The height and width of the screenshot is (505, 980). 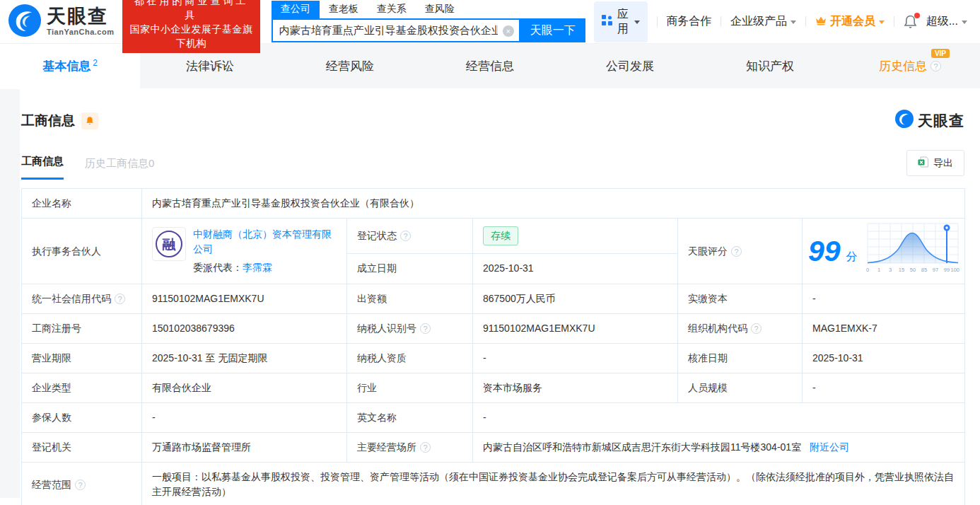 I want to click on vip-badge: VIP, so click(x=940, y=54).